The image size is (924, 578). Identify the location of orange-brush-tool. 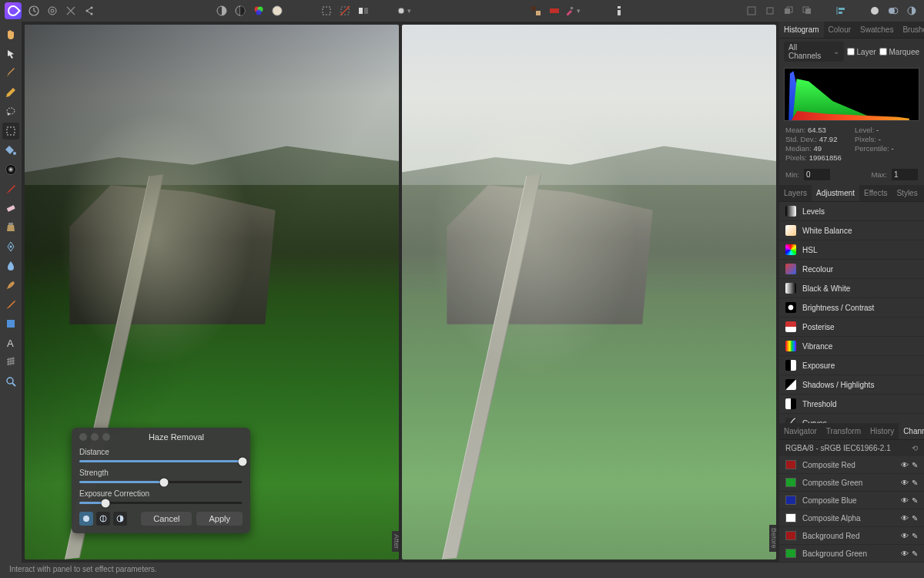
(11, 304).